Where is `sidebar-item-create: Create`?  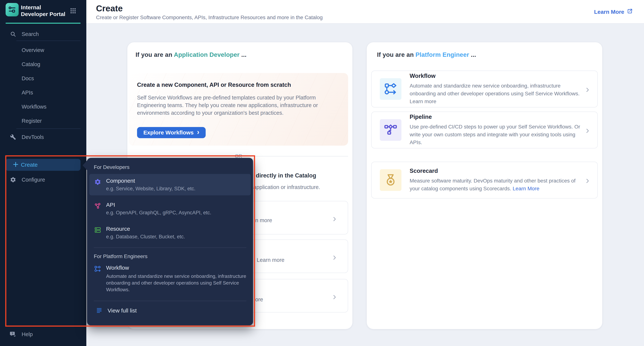
sidebar-item-create: Create is located at coordinates (43, 165).